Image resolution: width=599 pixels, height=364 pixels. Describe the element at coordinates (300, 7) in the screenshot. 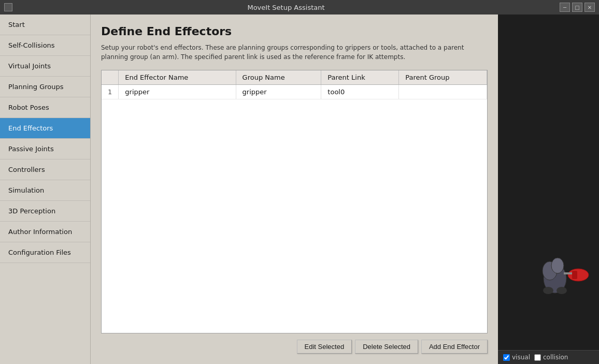

I see `titlebar: MoveIt Setup Assistant ─ □ ✕` at that location.